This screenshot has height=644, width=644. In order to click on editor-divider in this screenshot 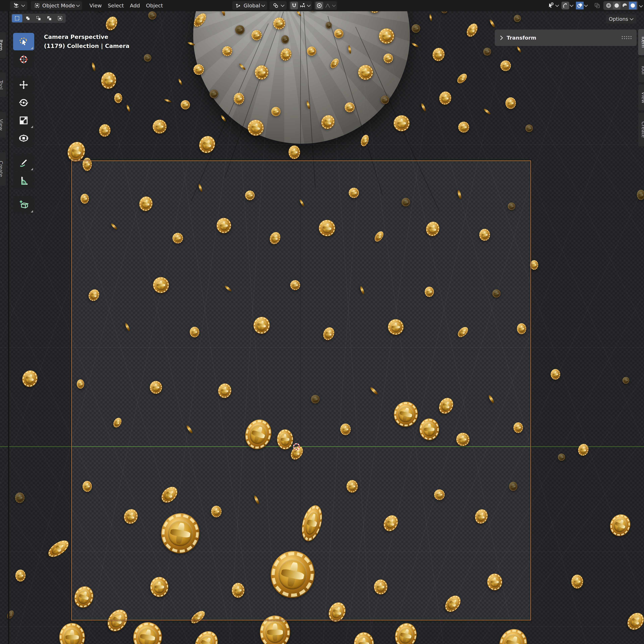, I will do `click(9, 322)`.